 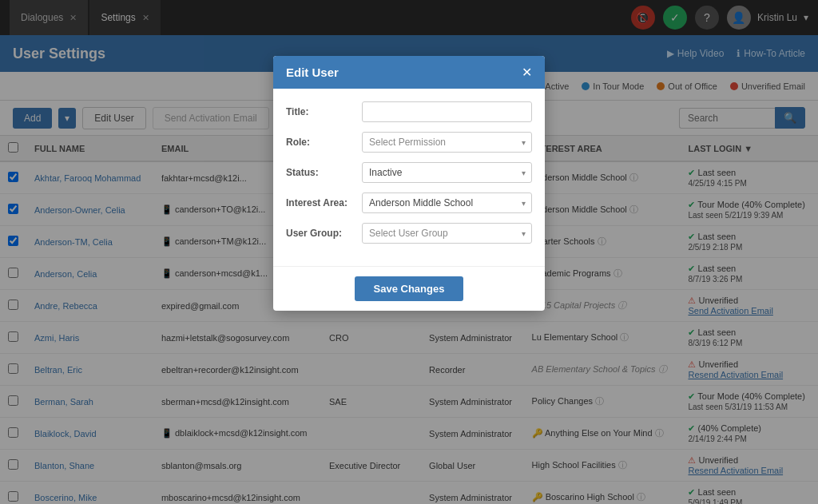 What do you see at coordinates (409, 233) in the screenshot?
I see `user-group-row: User Group: Select User Group ▾` at bounding box center [409, 233].